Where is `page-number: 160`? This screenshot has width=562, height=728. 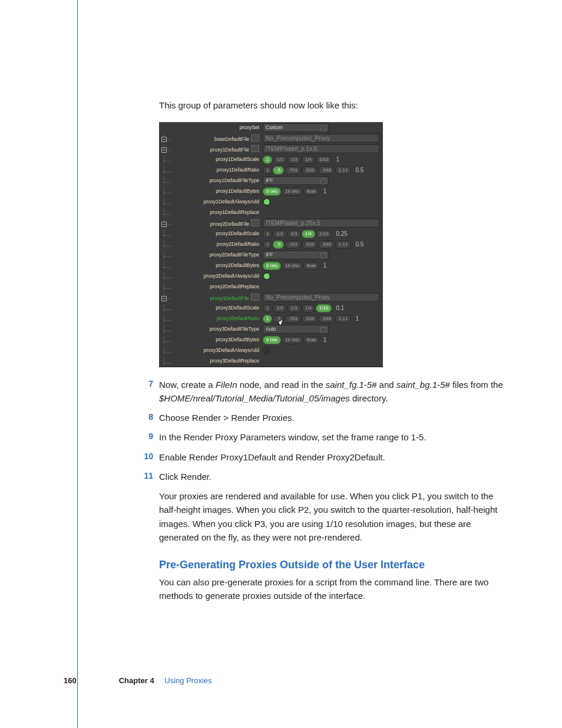 page-number: 160 is located at coordinates (70, 680).